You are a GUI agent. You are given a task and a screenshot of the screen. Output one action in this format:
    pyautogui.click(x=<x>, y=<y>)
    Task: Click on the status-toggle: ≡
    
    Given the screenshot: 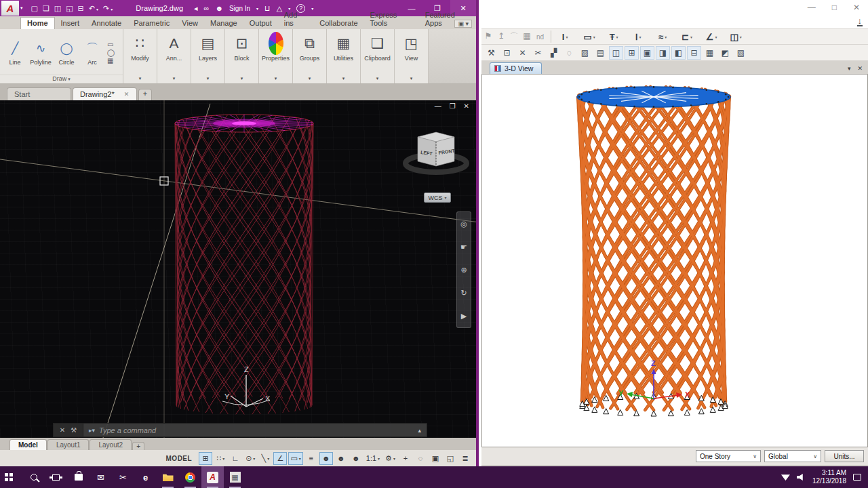 What is the action you would take?
    pyautogui.click(x=311, y=458)
    